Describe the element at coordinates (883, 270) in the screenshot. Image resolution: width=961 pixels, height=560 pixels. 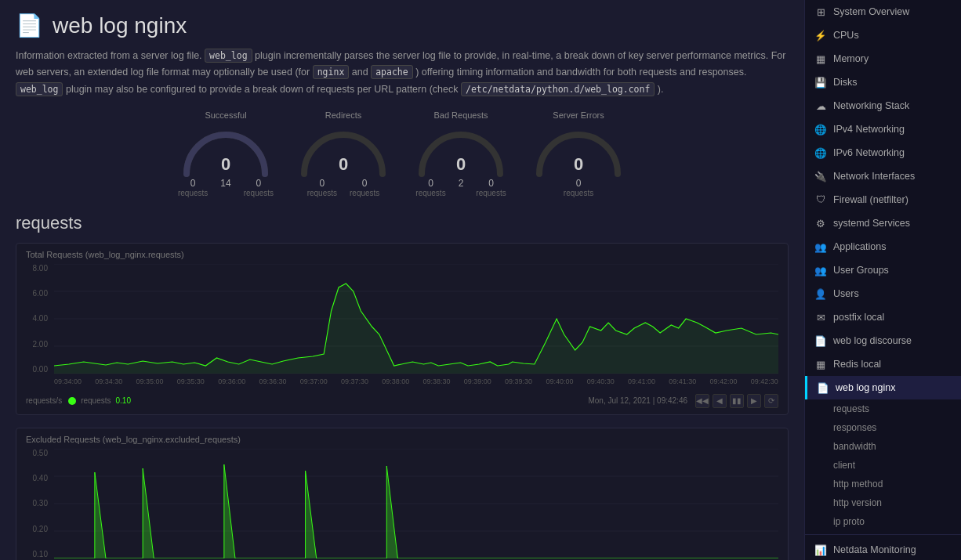
I see `sidebar-item-user-groups: 👥 User Groups` at that location.